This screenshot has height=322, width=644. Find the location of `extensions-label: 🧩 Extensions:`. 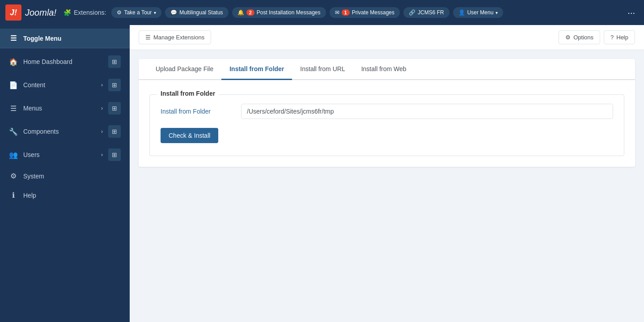

extensions-label: 🧩 Extensions: is located at coordinates (85, 13).